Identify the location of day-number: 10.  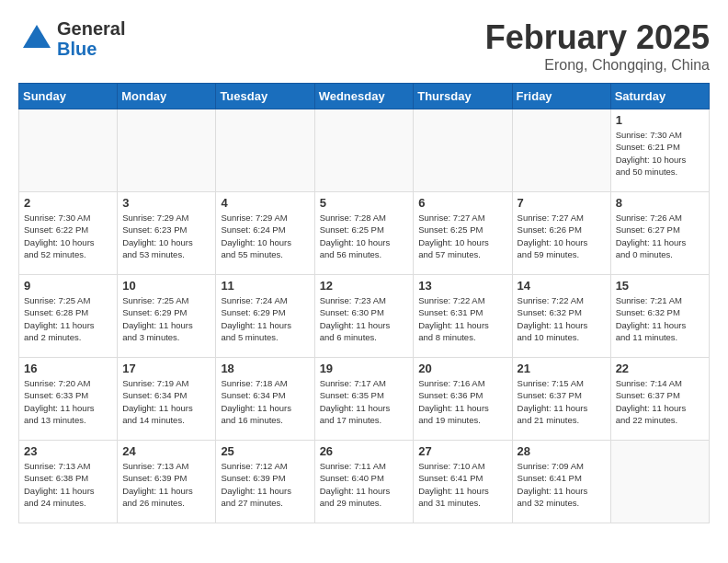
(166, 285).